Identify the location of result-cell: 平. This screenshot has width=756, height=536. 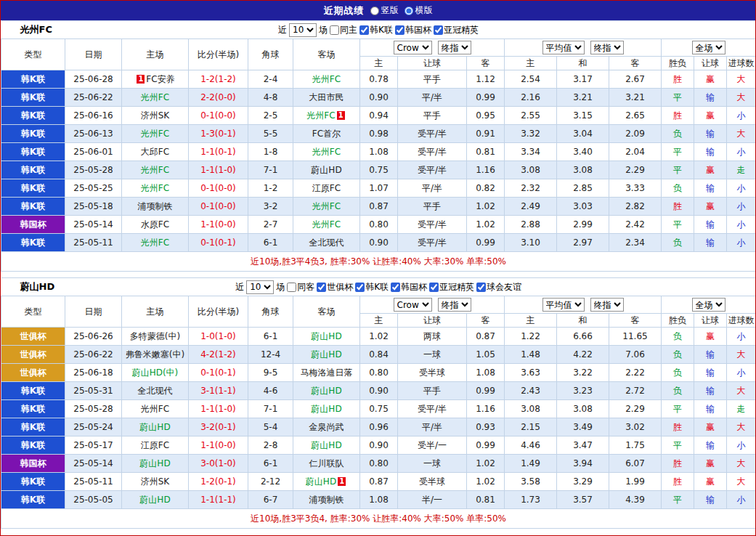
(678, 97).